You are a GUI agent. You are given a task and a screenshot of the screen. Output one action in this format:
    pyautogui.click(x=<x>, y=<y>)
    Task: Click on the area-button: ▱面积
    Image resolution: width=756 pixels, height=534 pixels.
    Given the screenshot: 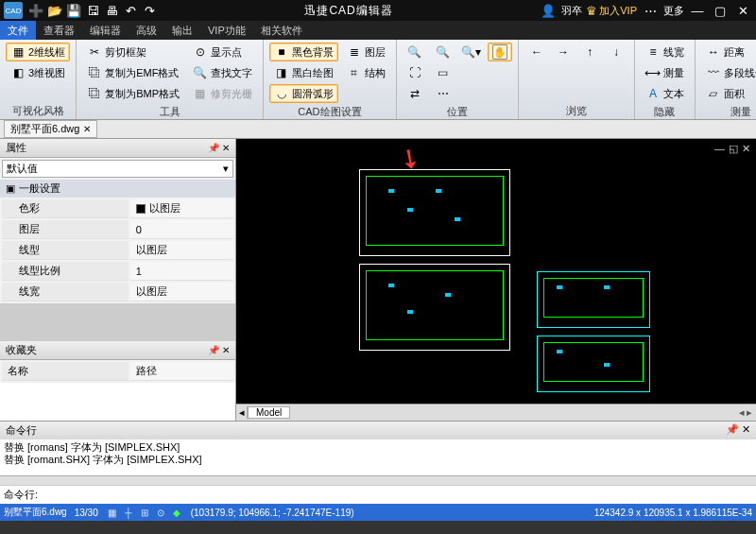 What is the action you would take?
    pyautogui.click(x=729, y=94)
    